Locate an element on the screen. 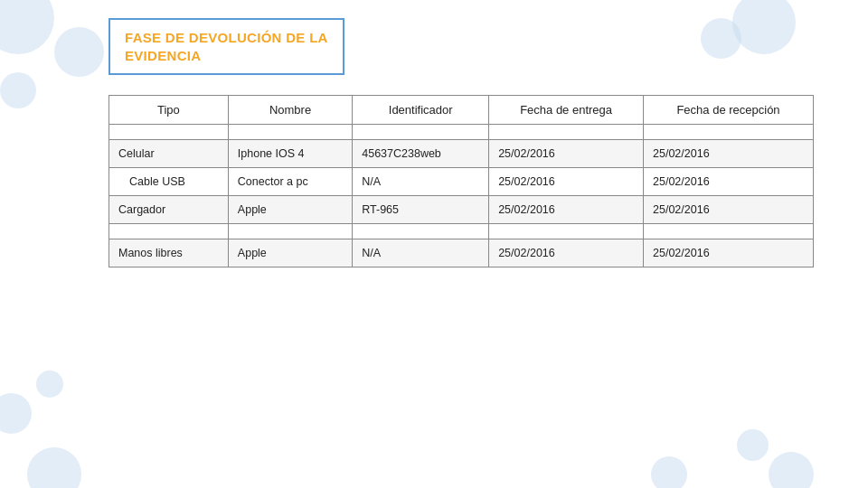 The image size is (868, 488). cell-tipo: Manos libres is located at coordinates (169, 253).